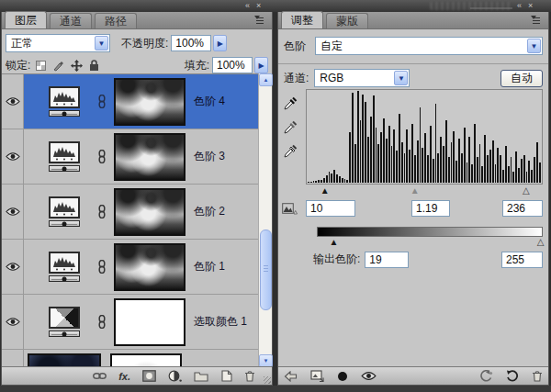 This screenshot has height=392, width=551. Describe the element at coordinates (40, 66) in the screenshot. I see `lock-transparency-icon` at that location.